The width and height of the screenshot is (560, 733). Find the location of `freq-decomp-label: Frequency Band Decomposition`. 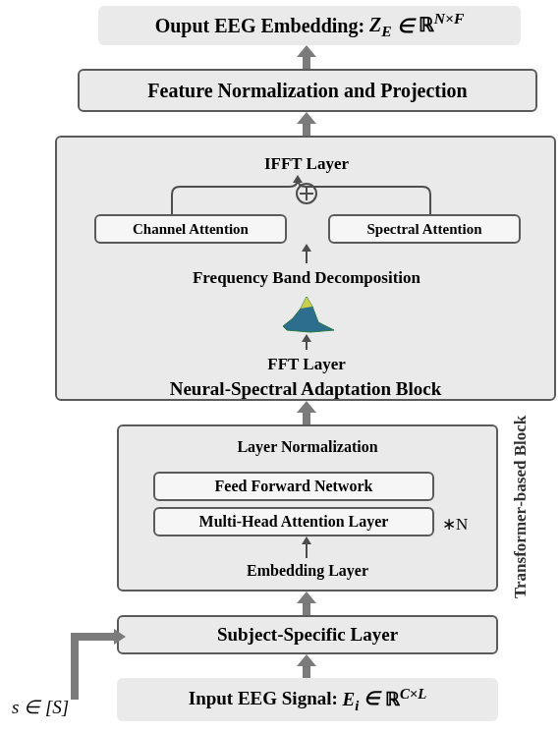

freq-decomp-label: Frequency Band Decomposition is located at coordinates (307, 278).